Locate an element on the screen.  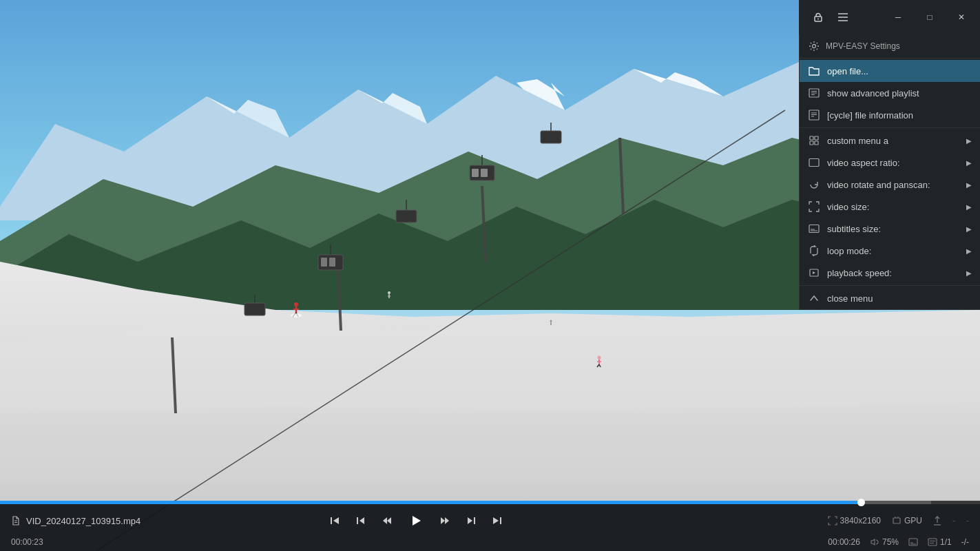
settings-header: MPV-EASY Settings is located at coordinates (890, 45).